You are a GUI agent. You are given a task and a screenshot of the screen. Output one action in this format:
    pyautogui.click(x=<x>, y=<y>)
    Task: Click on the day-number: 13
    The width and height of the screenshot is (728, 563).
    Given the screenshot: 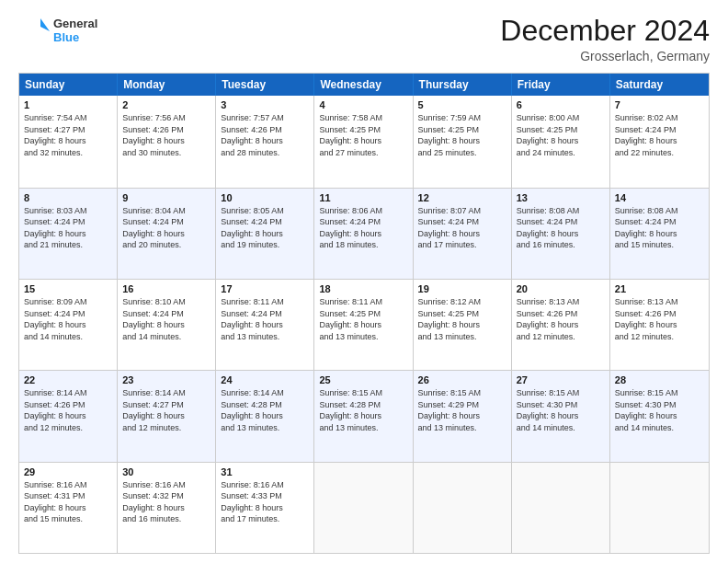 What is the action you would take?
    pyautogui.click(x=561, y=198)
    